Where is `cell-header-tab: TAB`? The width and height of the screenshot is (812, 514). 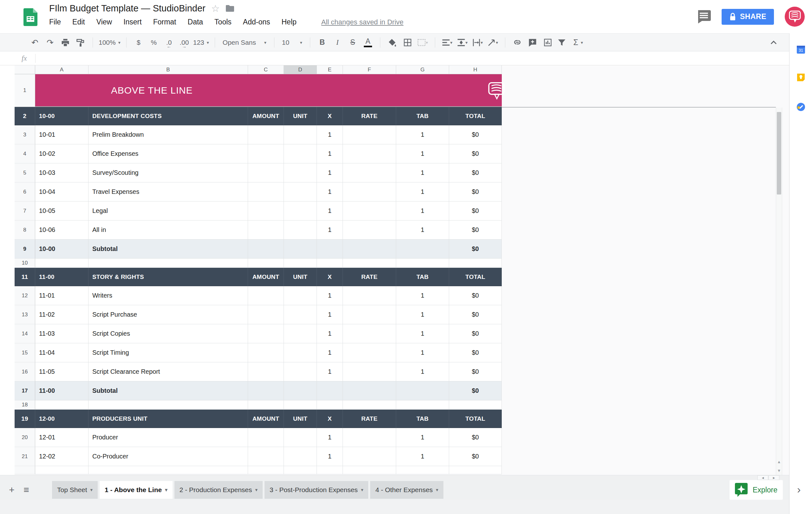 cell-header-tab: TAB is located at coordinates (423, 116).